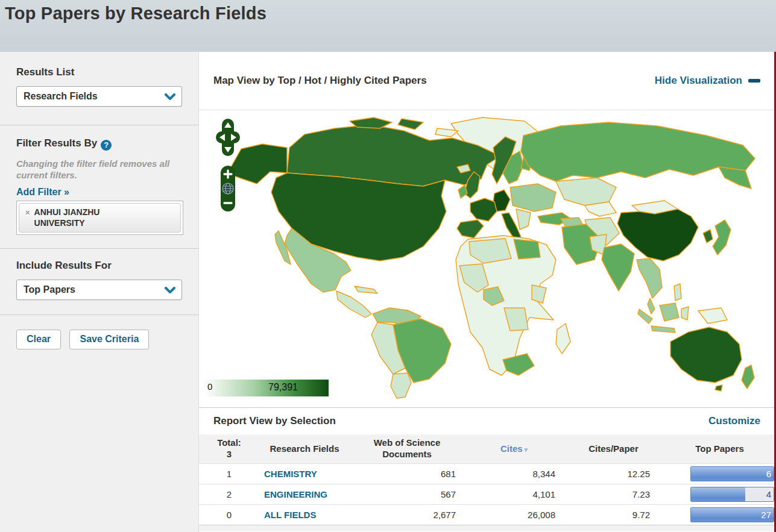 Image resolution: width=776 pixels, height=532 pixels. I want to click on include-results-label: Include Results For, so click(99, 266).